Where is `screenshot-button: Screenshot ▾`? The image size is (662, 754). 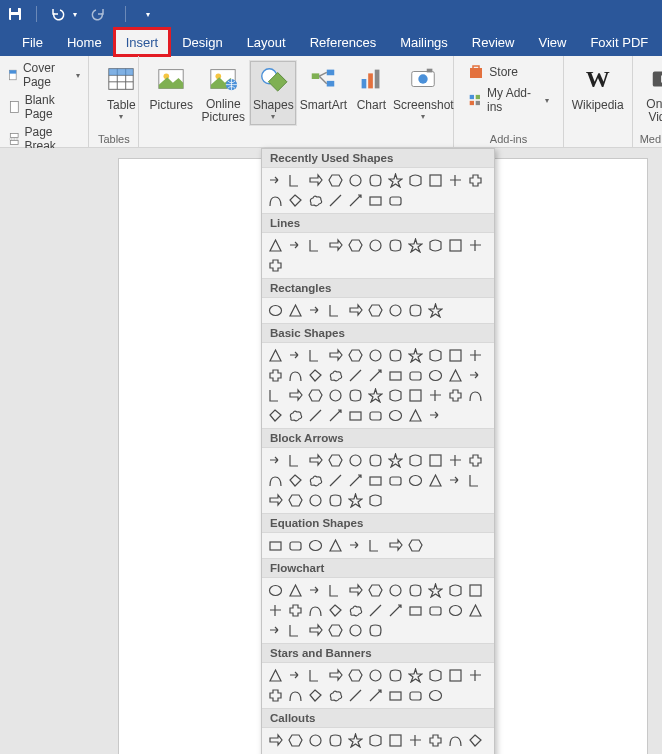
screenshot-button: Screenshot ▾ is located at coordinates (423, 93).